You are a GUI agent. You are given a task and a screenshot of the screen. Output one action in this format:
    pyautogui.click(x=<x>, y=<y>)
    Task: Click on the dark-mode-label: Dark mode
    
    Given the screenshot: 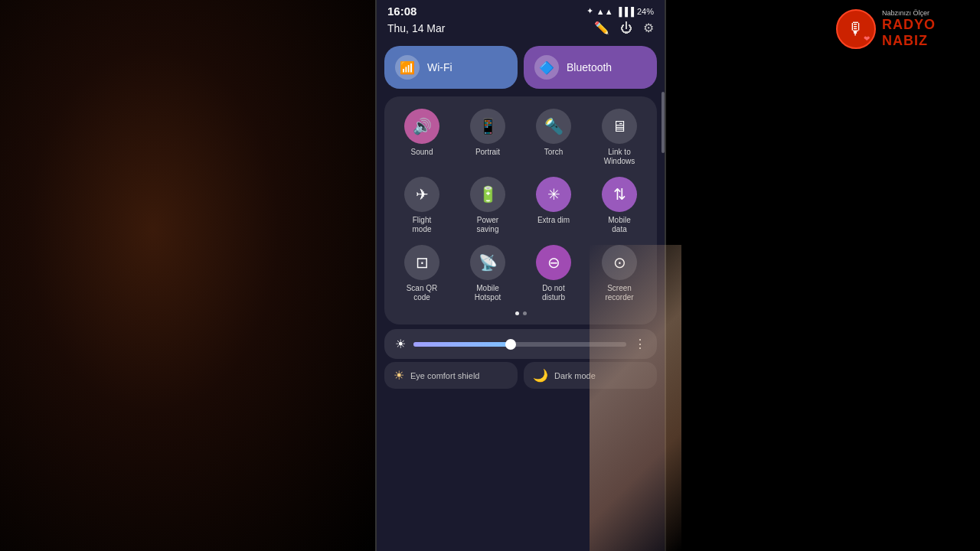 What is the action you would take?
    pyautogui.click(x=575, y=376)
    